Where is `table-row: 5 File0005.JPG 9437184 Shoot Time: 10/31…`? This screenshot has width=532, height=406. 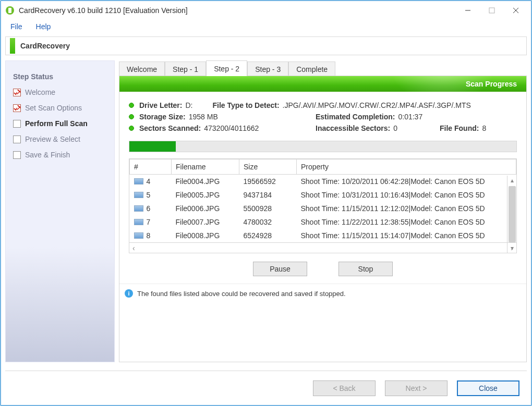 table-row: 5 File0005.JPG 9437184 Shoot Time: 10/31… is located at coordinates (323, 195).